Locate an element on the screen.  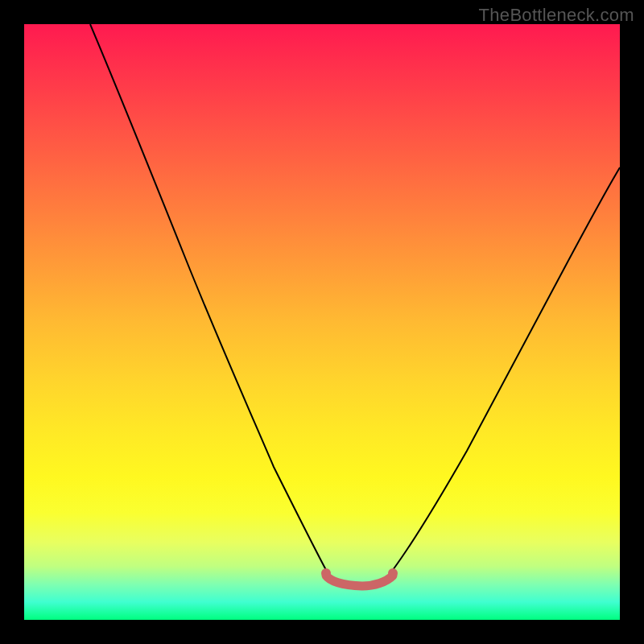
left-endpoint-marker is located at coordinates (326, 573).